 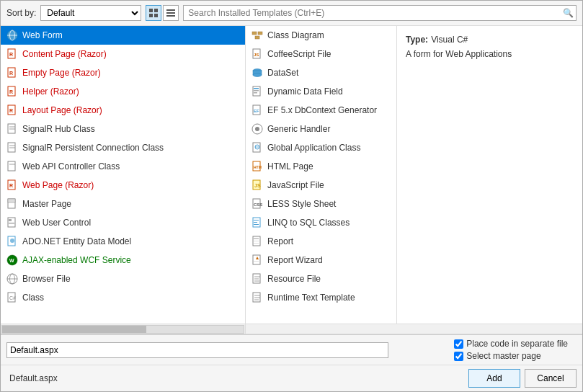 What do you see at coordinates (12, 204) in the screenshot?
I see `masterpage-icon` at bounding box center [12, 204].